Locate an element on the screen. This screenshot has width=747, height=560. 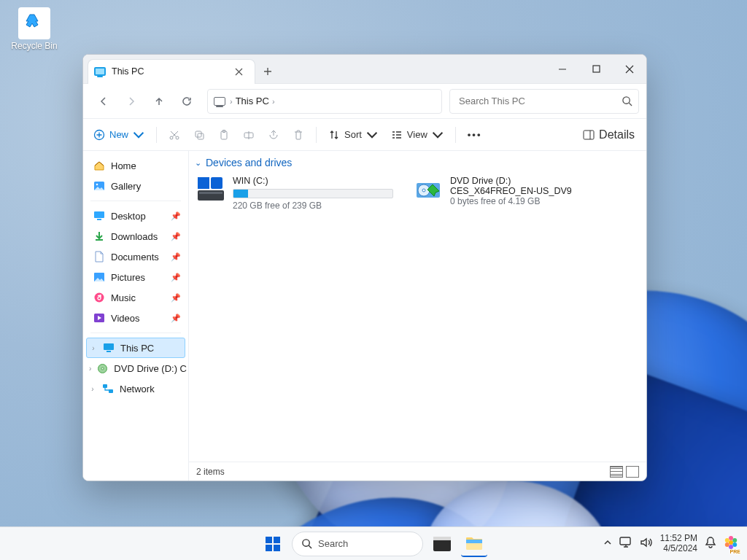
network-pc-icon is located at coordinates (626, 542).